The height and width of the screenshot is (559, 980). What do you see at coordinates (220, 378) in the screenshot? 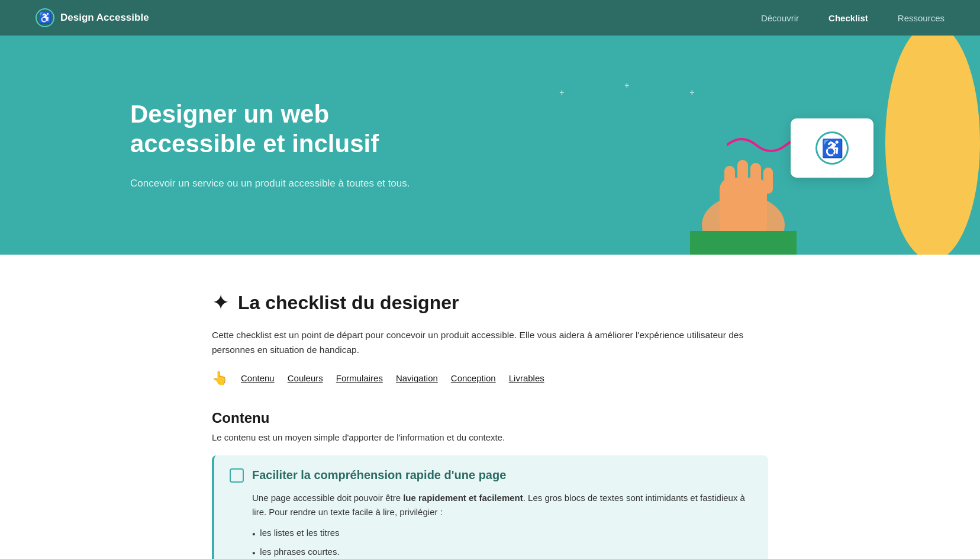
I see `filter-icon: 👆` at bounding box center [220, 378].